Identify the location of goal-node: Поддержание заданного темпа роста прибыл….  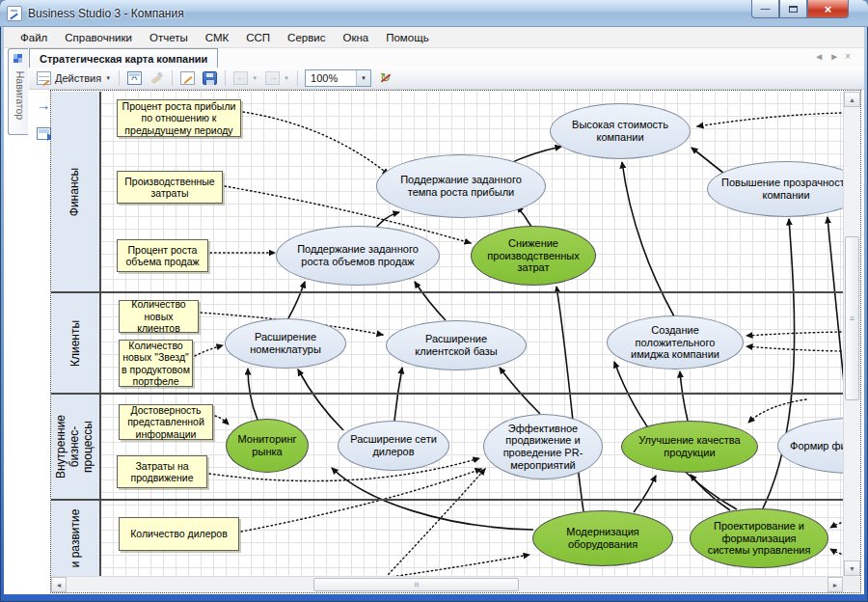
(461, 186).